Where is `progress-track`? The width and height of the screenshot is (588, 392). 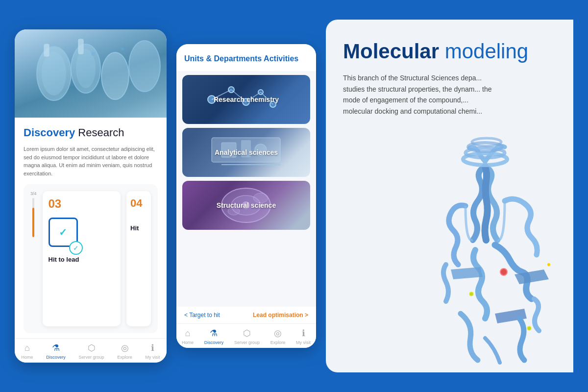
progress-track is located at coordinates (33, 218).